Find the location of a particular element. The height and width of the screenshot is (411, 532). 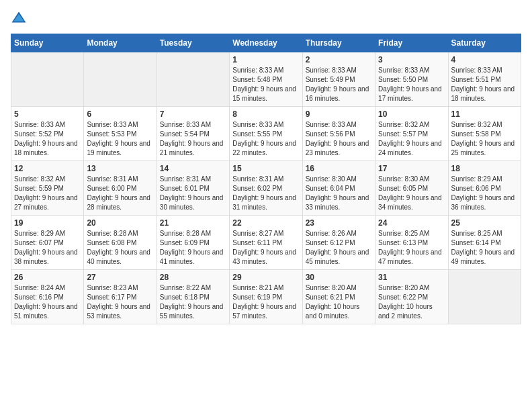

day-number: 15 is located at coordinates (266, 169).